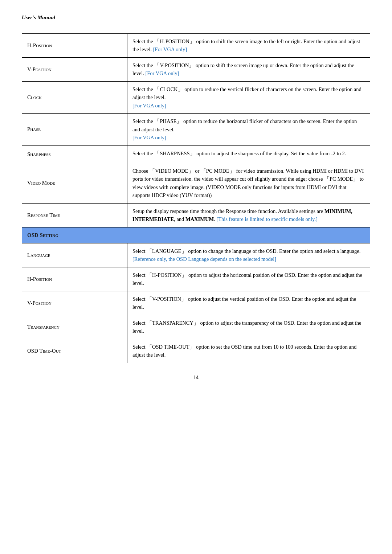  I want to click on row-label-v-position-1: V-Position, so click(75, 69).